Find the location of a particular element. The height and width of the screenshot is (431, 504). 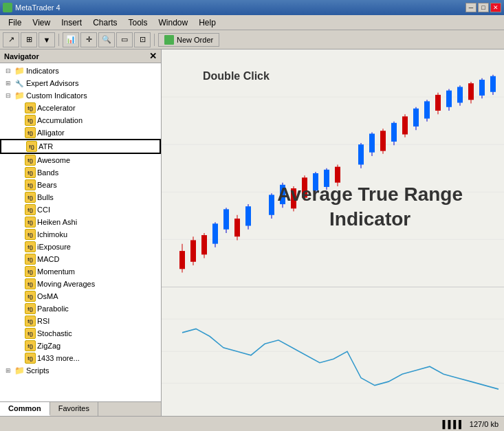

expand-expert-advisors: ⊞ is located at coordinates (8, 83).